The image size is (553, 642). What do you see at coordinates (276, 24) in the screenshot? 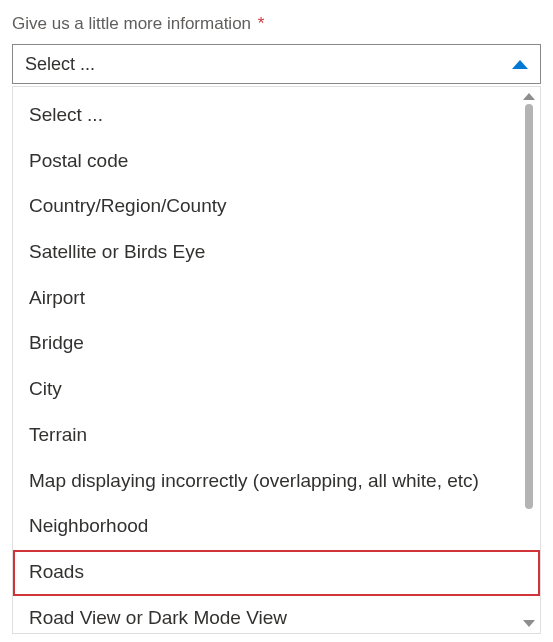
I see `field-label: Give us a little more information *` at bounding box center [276, 24].